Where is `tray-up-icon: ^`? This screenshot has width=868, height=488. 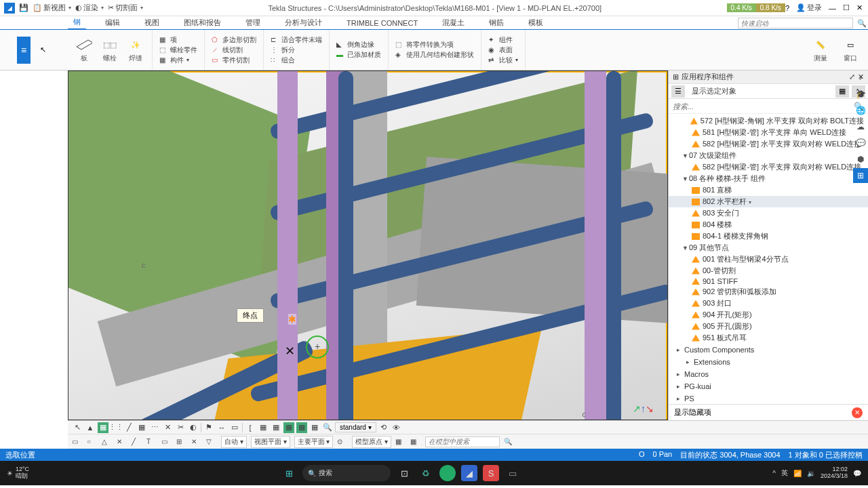
tray-up-icon: ^ is located at coordinates (774, 473).